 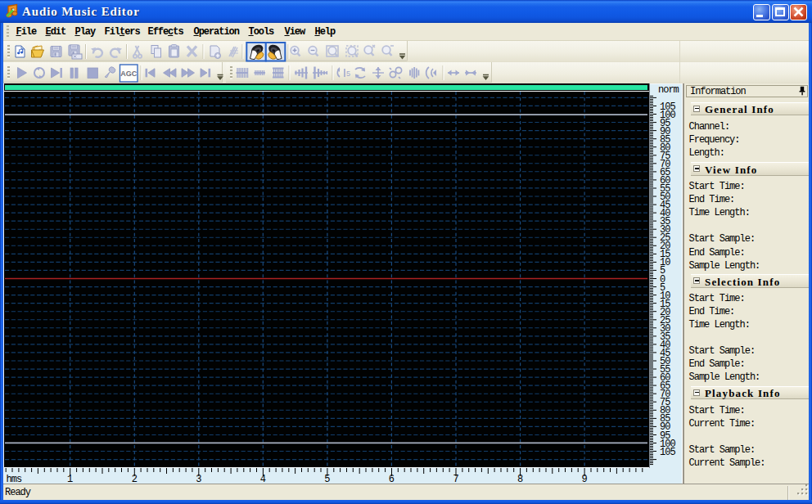 What do you see at coordinates (262, 479) in the screenshot?
I see `svg-text: 4` at bounding box center [262, 479].